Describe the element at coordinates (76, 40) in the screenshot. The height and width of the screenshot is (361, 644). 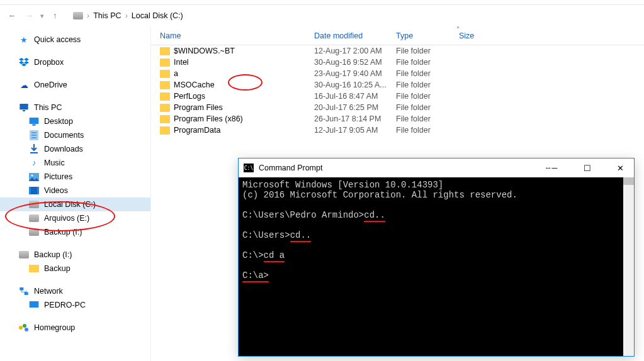
I see `sidebar-quick-access: ★ Quick access` at that location.